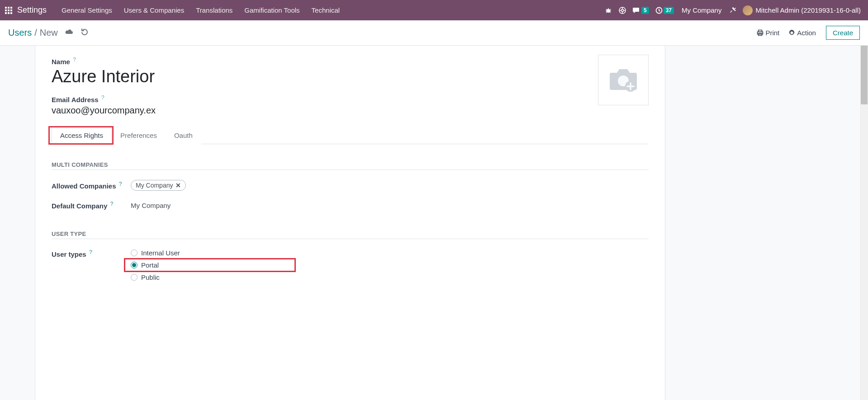 The height and width of the screenshot is (400, 868). What do you see at coordinates (154, 10) in the screenshot?
I see `menu-users-companies: Users & Companies` at bounding box center [154, 10].